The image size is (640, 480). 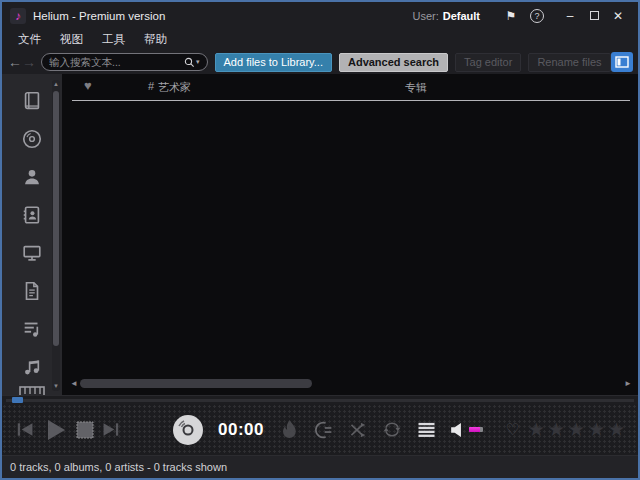 What do you see at coordinates (320, 400) in the screenshot?
I see `seek-bar` at bounding box center [320, 400].